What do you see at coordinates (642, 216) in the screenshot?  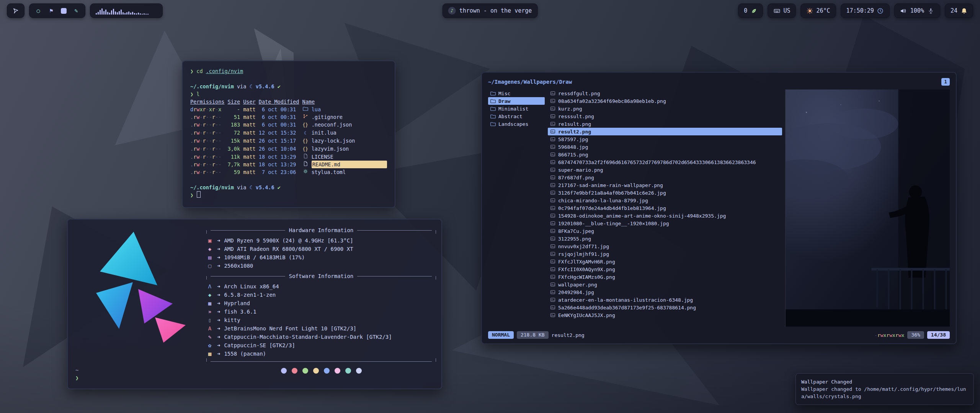 I see `file-name: 154928-odinokoe_anime-art-anime-okno-sin…` at bounding box center [642, 216].